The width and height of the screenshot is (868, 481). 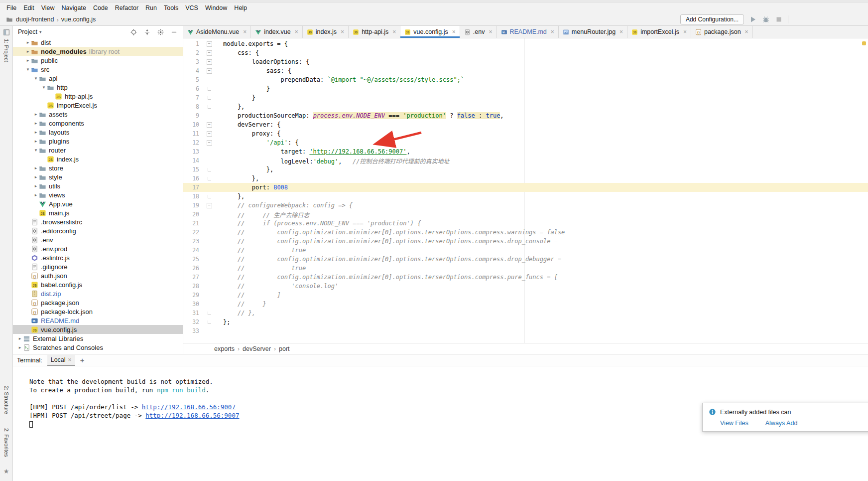 What do you see at coordinates (98, 347) in the screenshot?
I see `tree-item-scratches-and-consoles: ▸Scratches and Consoles` at bounding box center [98, 347].